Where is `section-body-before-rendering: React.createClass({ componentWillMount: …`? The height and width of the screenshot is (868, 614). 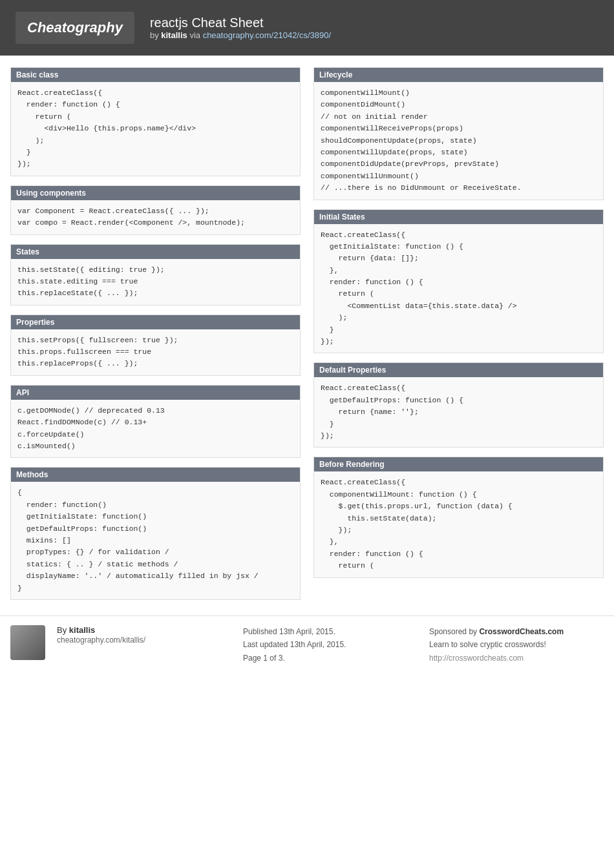 section-body-before-rendering: React.createClass({ componentWillMount: … is located at coordinates (459, 524).